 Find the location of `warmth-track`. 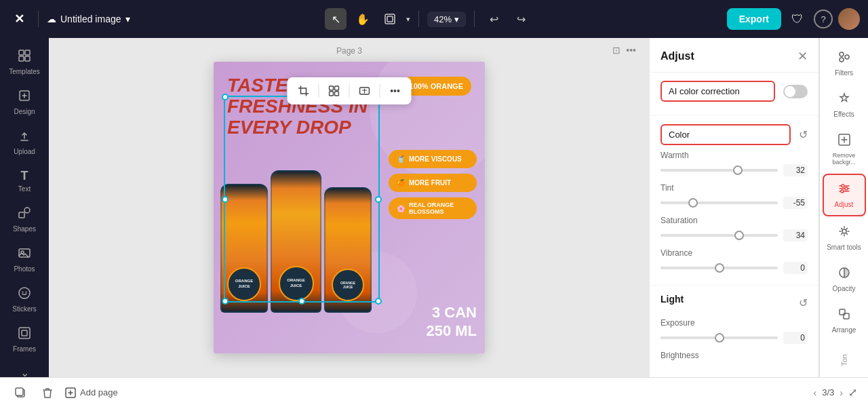

warmth-track is located at coordinates (719, 170).